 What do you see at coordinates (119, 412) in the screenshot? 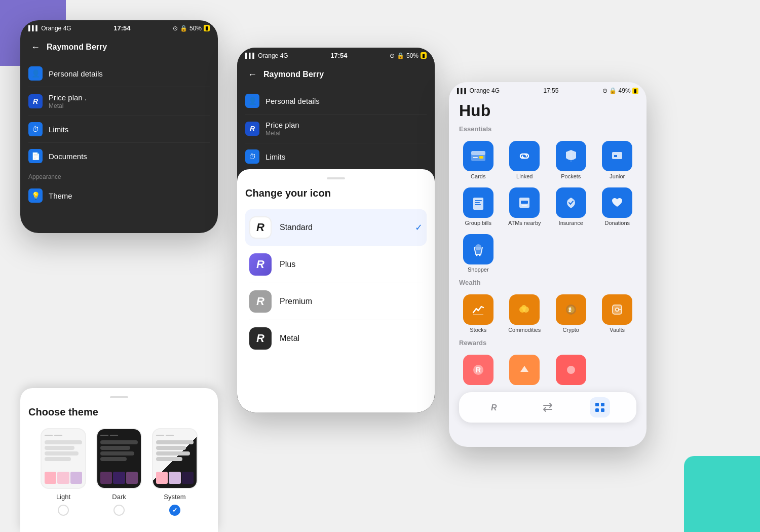
I see `sheet-title-1: Choose theme` at bounding box center [119, 412].